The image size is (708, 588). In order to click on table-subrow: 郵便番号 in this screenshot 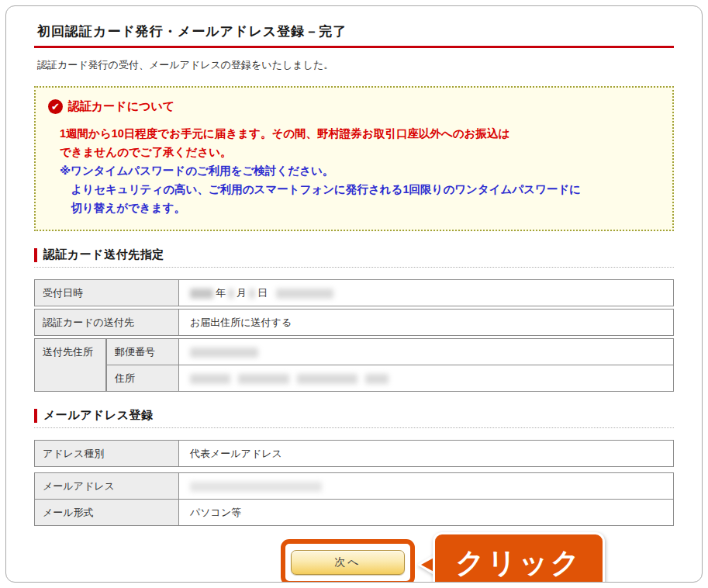, I will do `click(389, 352)`.